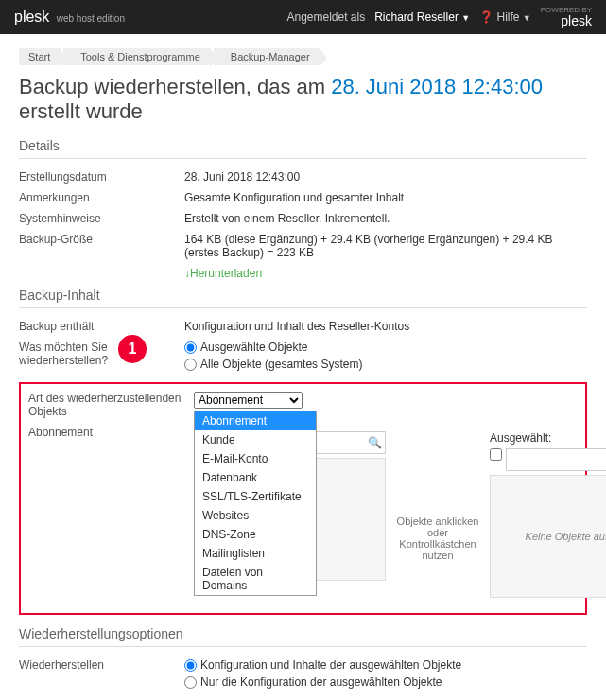  Describe the element at coordinates (136, 57) in the screenshot. I see `breadcrumb-item: Tools & Dienstprogramme` at that location.